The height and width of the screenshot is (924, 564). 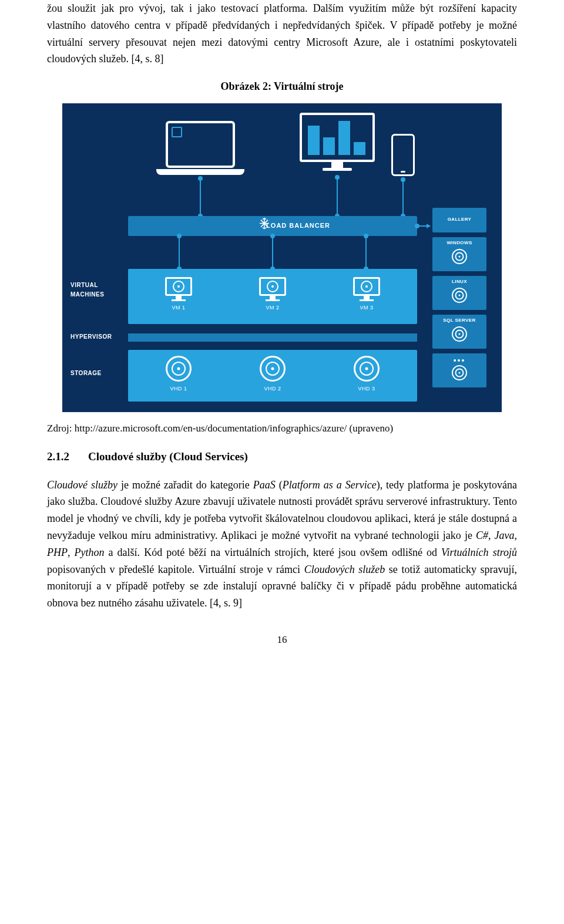 What do you see at coordinates (273, 338) in the screenshot?
I see `hypervisor-bar` at bounding box center [273, 338].